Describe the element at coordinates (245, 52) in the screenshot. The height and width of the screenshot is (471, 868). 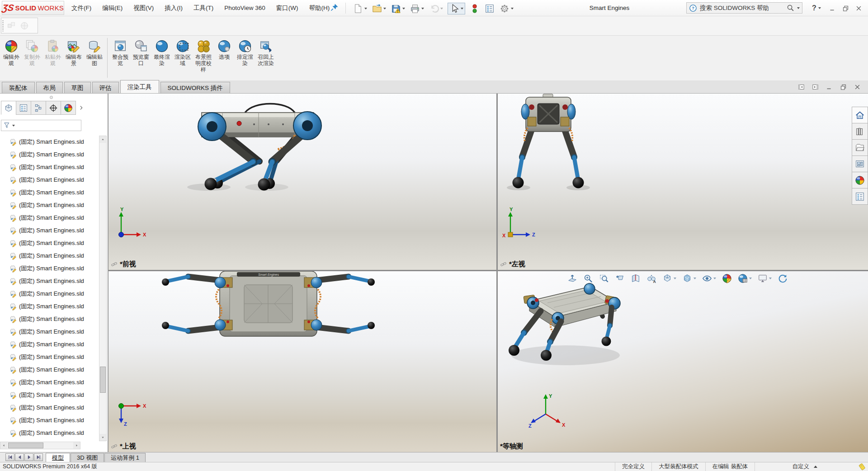
I see `schedule-render-button: 排定渲染` at that location.